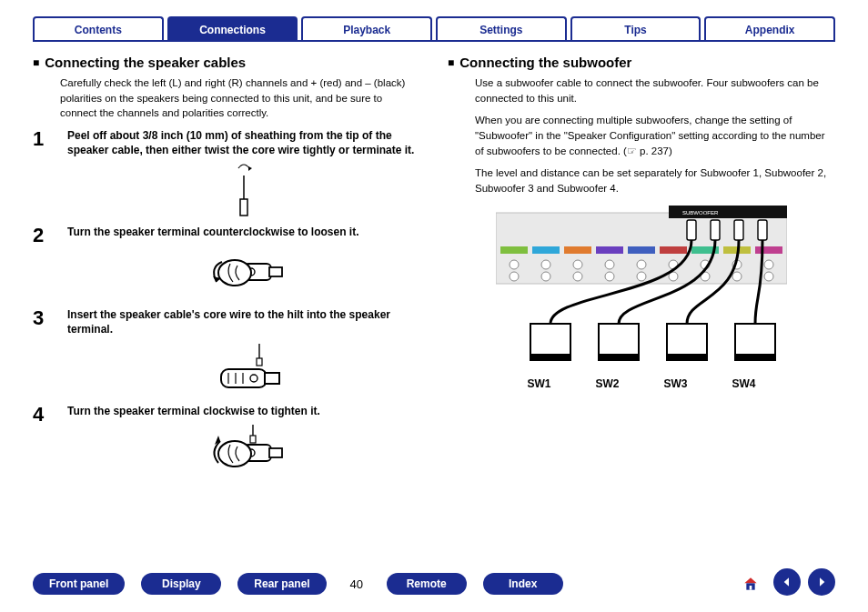 This screenshot has width=868, height=612. Describe the element at coordinates (78, 584) in the screenshot. I see `pill-label: Front panel` at that location.